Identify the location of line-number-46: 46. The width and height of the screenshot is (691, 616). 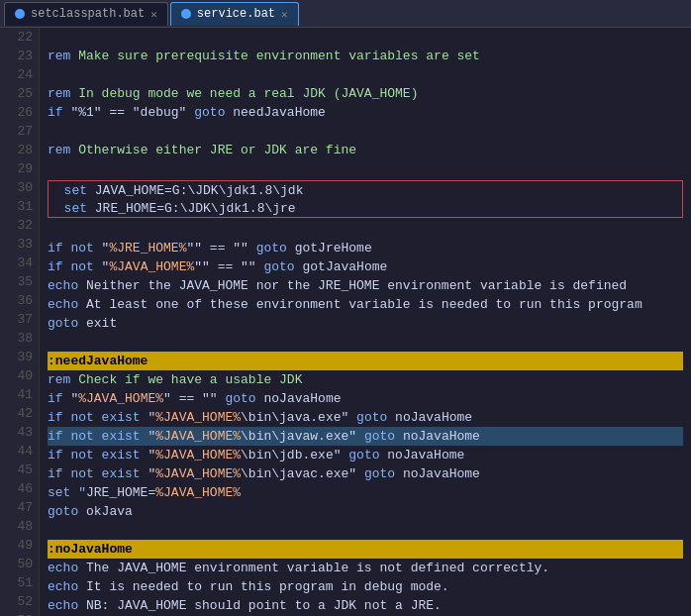
(20, 489).